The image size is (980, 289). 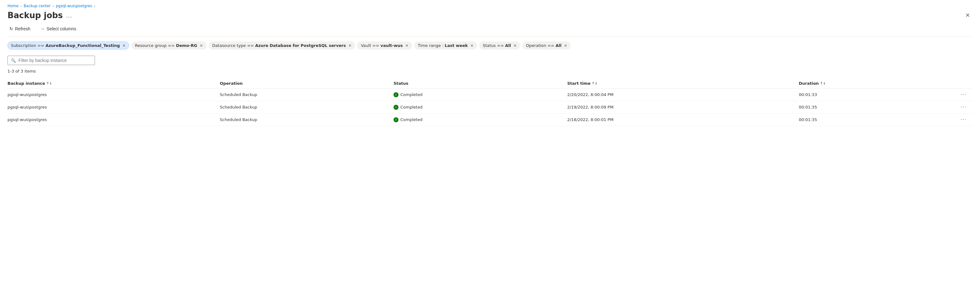 I want to click on cell-starttime-0: 2/20/2022, 8:00:04 PM, so click(x=683, y=94).